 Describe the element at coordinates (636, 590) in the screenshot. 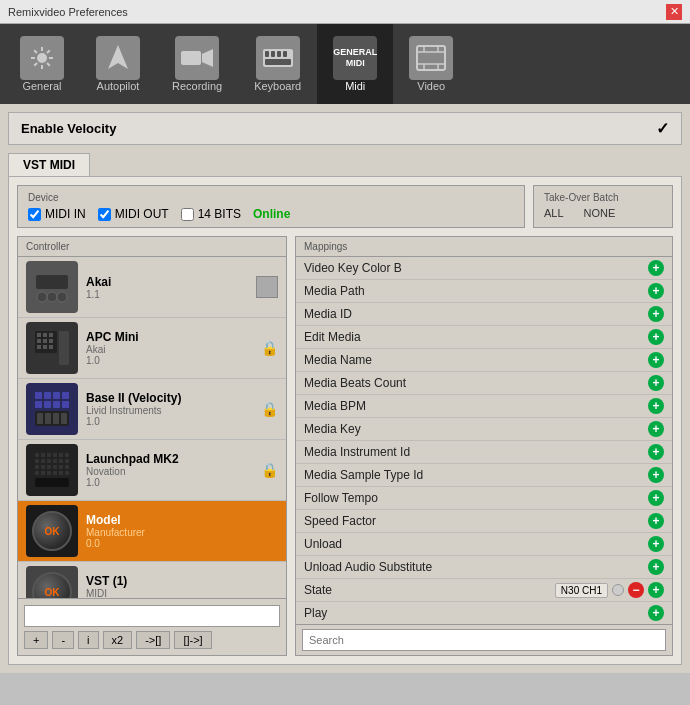

I see `mapping-minus-button: −` at that location.